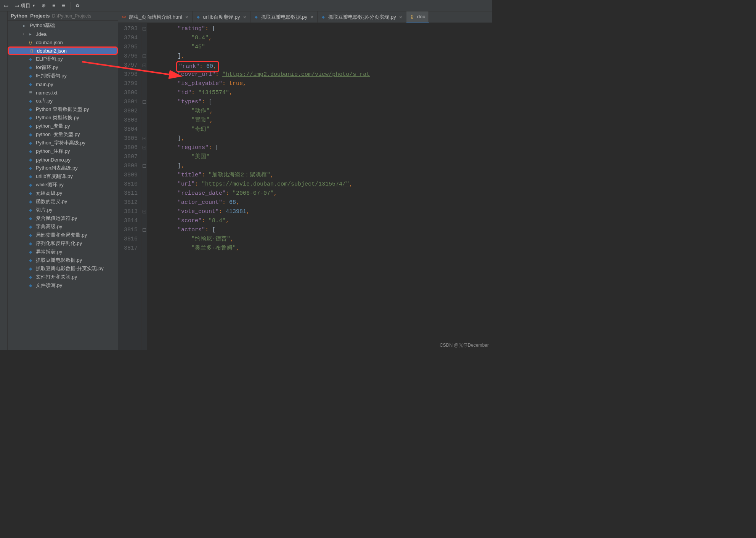 The height and width of the screenshot is (538, 756). Describe the element at coordinates (362, 17) in the screenshot. I see `editor-tab: ◆抓取豆瓣电影数据-分页实现.py×` at that location.